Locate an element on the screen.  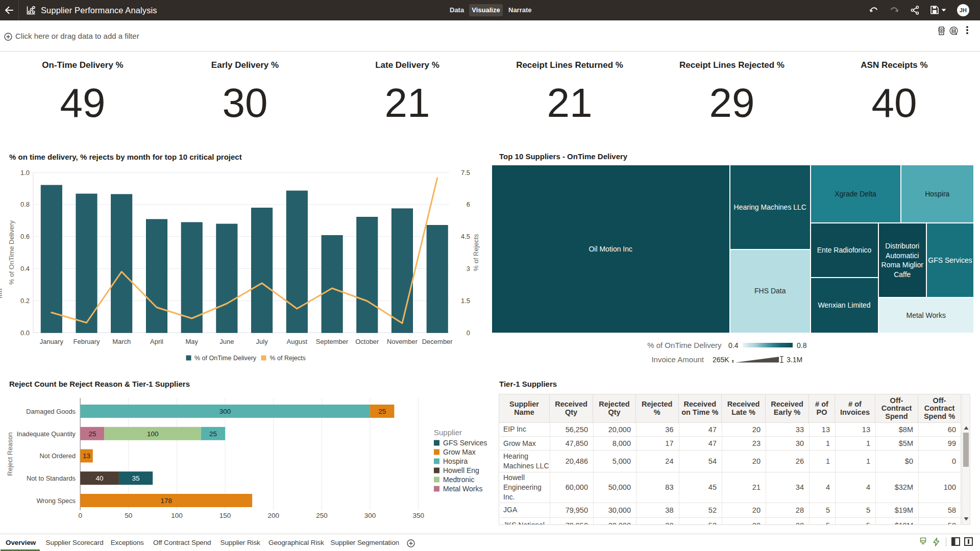
svg-text: 0.0 is located at coordinates (25, 333).